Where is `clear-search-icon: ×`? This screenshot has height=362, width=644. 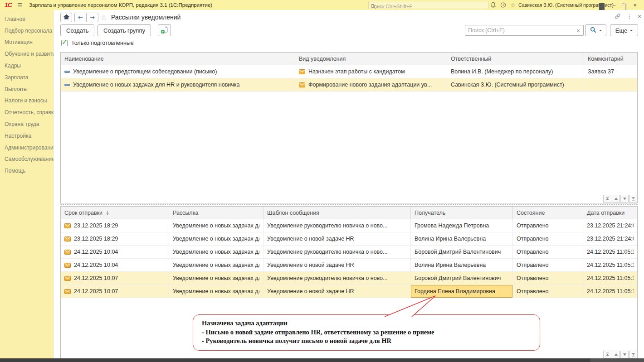
clear-search-icon: × is located at coordinates (578, 31).